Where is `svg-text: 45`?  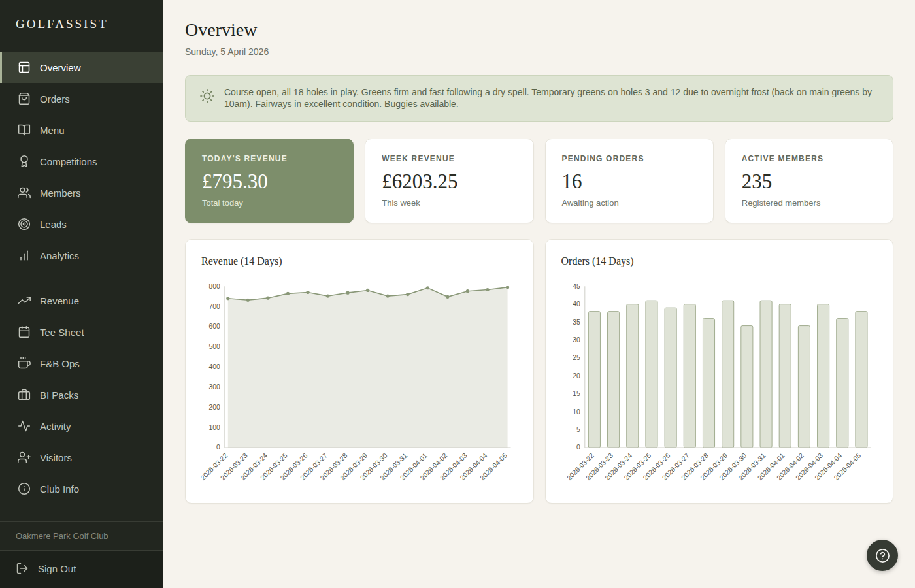
svg-text: 45 is located at coordinates (576, 286).